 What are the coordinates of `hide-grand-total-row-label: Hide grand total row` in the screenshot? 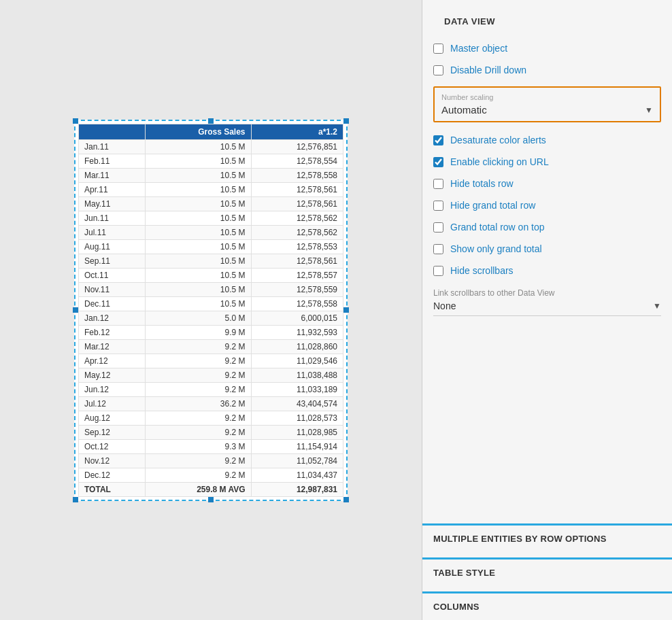 It's located at (492, 205).